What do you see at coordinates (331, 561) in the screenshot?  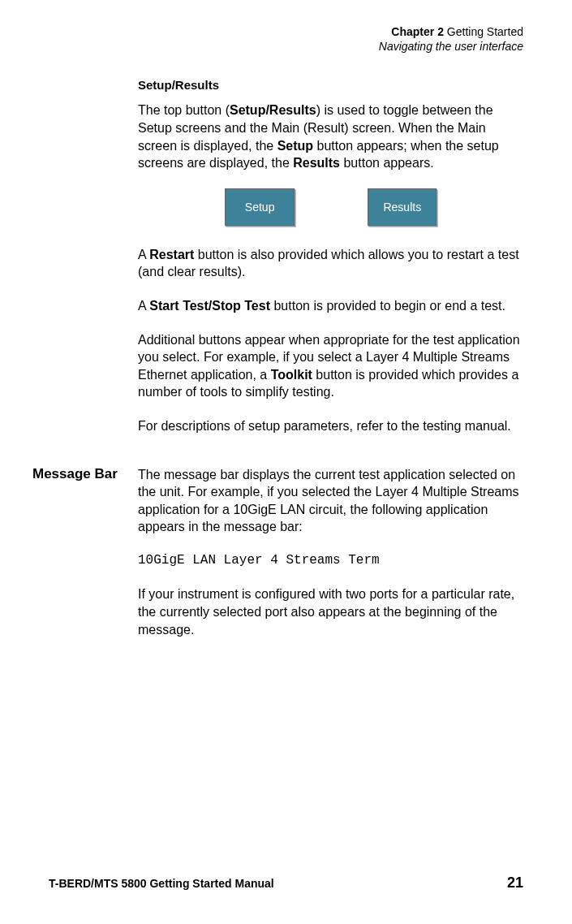 I see `message-bar-example: 10GigE LAN Layer 4 Streams Term` at bounding box center [331, 561].